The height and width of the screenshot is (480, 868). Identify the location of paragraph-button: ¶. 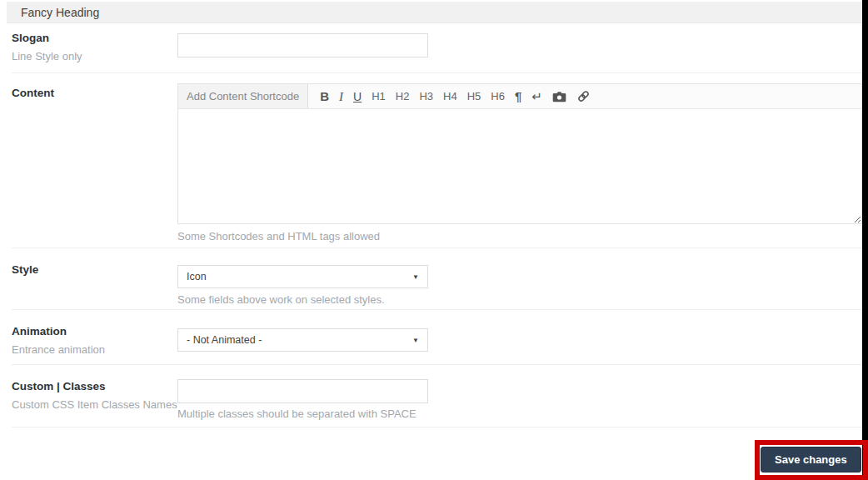
(518, 97).